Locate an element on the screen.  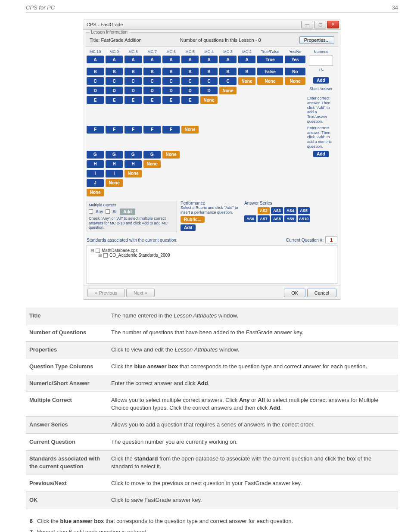
answer-button: True is located at coordinates (270, 59).